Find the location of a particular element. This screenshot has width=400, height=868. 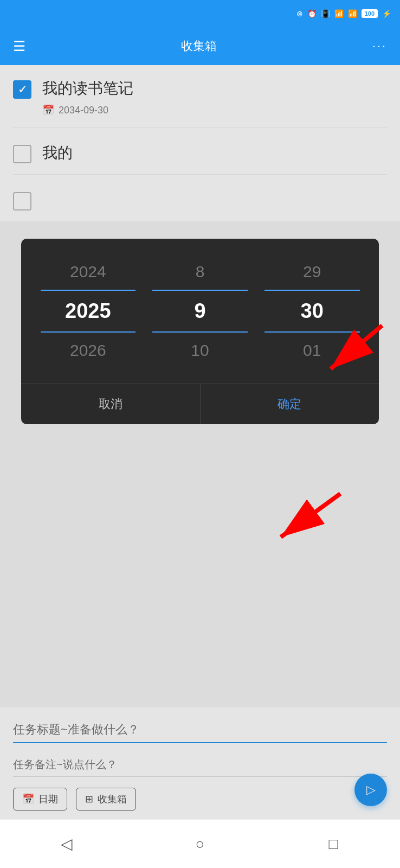

status-icons: ⊗ ⏰ 📳 📶 📶 100 ⚡ is located at coordinates (344, 14).